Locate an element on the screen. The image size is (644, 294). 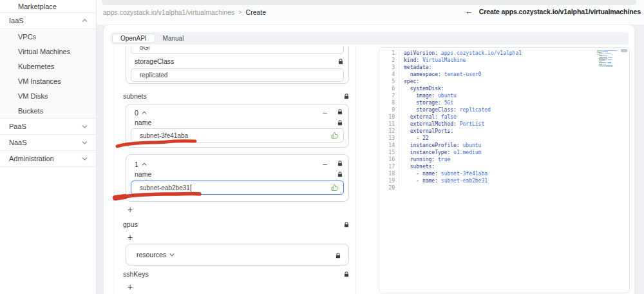
sidebar-group-label: IaaS is located at coordinates (17, 21).